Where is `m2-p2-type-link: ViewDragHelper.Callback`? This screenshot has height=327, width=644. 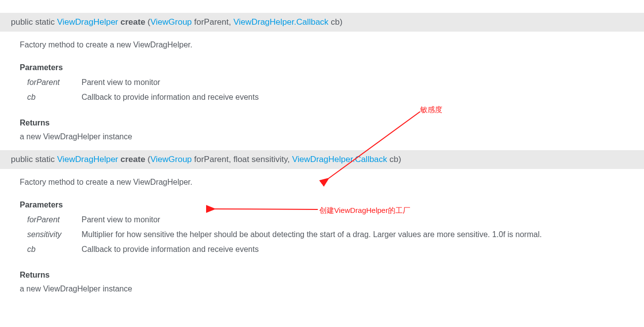
m2-p2-type-link: ViewDragHelper.Callback is located at coordinates (340, 159).